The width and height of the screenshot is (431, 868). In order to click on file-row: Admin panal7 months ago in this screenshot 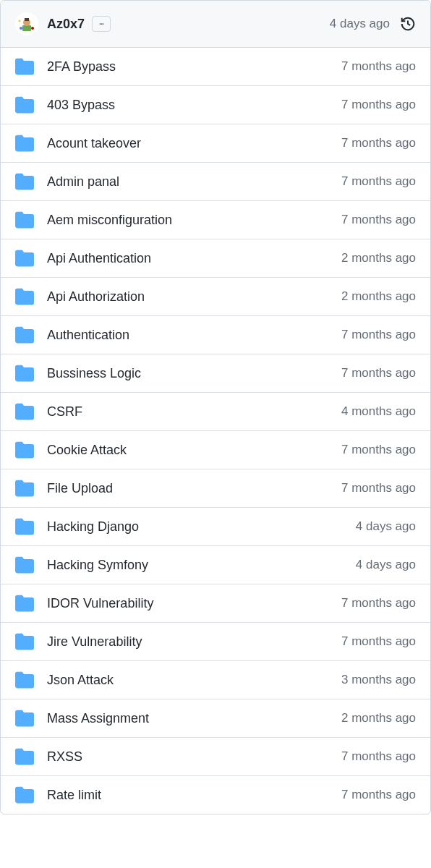, I will do `click(216, 182)`.